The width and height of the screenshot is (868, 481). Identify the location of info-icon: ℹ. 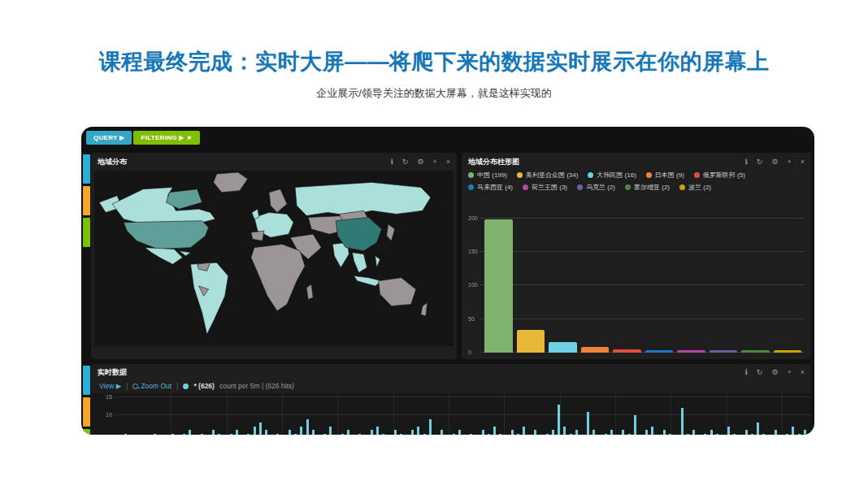
(746, 162).